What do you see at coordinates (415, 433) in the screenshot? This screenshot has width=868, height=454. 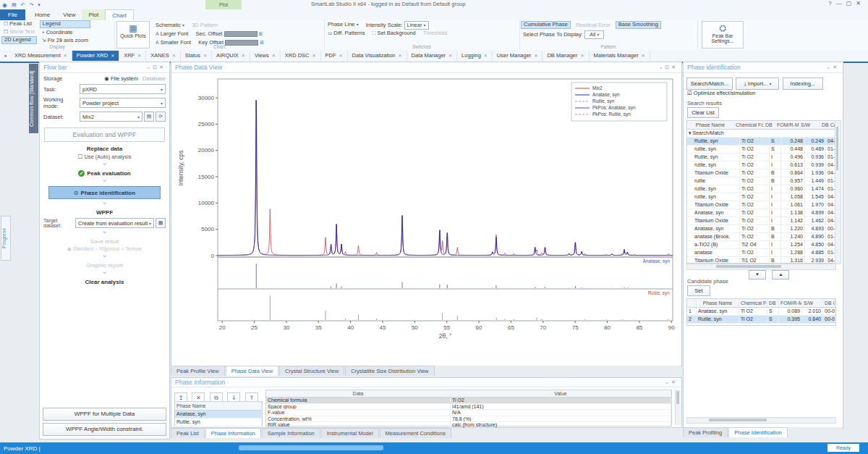 I see `info-tab: Measurement Conditions` at bounding box center [415, 433].